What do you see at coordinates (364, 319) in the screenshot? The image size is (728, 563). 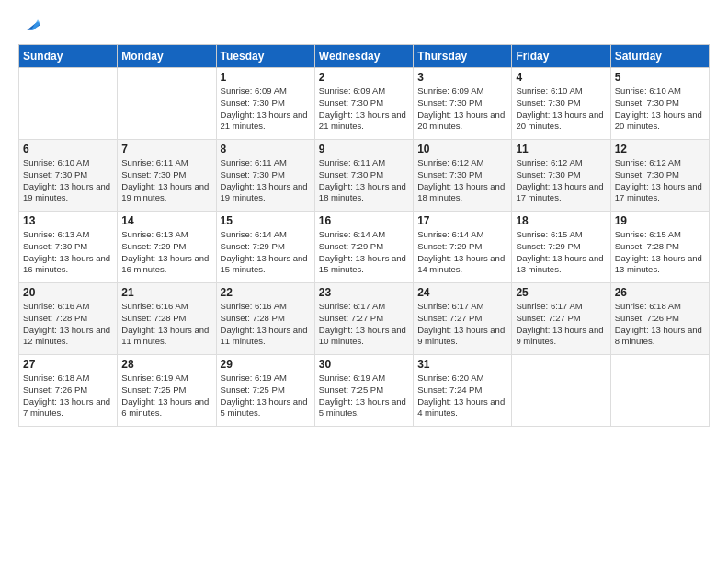 I see `day-cell: 23Sunrise: 6:17 AM Sunset: 7:27 PM Dayli…` at bounding box center [364, 319].